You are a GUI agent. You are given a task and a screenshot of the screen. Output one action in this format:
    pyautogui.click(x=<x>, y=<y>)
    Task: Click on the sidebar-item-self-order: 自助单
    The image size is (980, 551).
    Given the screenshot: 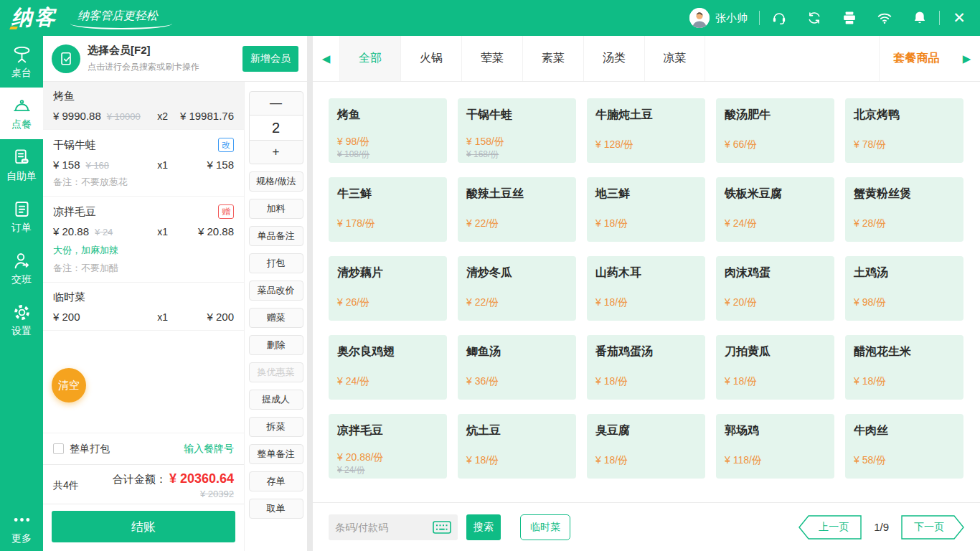 What is the action you would take?
    pyautogui.click(x=22, y=165)
    